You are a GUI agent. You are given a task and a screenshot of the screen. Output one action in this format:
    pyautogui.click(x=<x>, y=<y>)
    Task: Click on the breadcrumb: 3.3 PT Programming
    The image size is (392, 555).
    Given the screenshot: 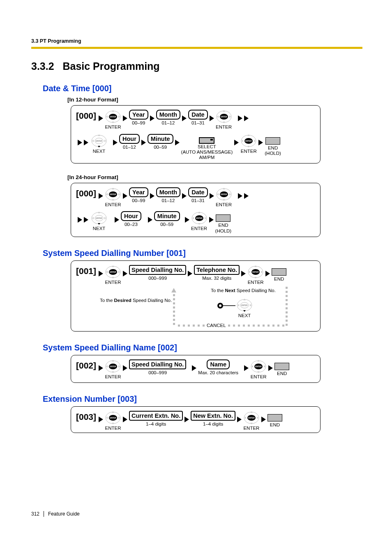 What is the action you would take?
    pyautogui.click(x=56, y=41)
    